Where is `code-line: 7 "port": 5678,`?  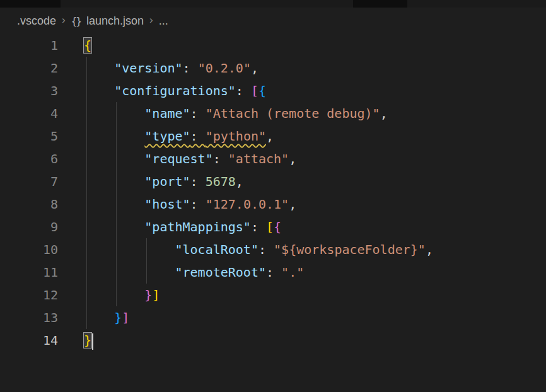 code-line: 7 "port": 5678, is located at coordinates (273, 182).